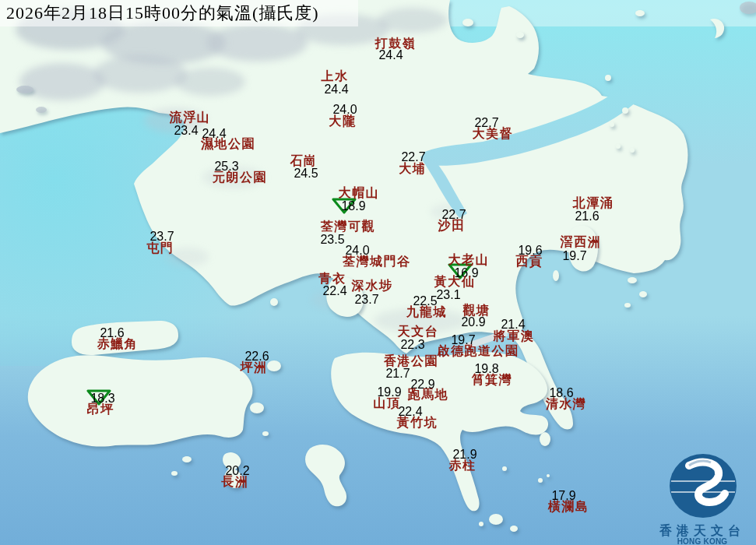 The width and height of the screenshot is (756, 545). I want to click on station-temperature-value: 24.0, so click(344, 109).